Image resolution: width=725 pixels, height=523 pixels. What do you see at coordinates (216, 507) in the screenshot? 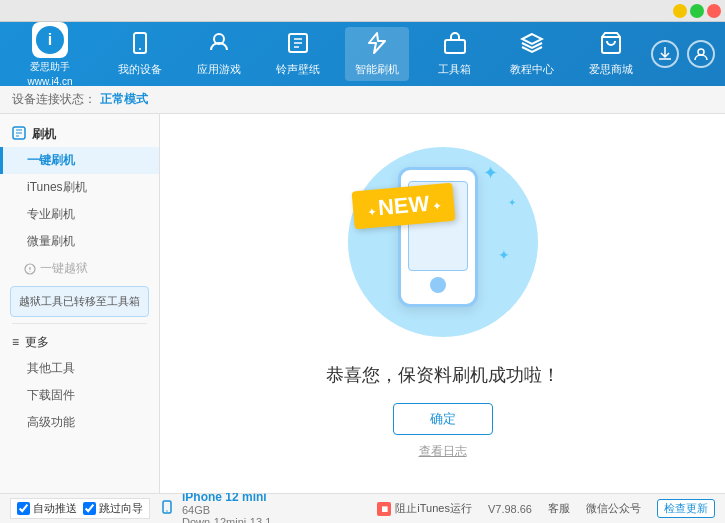
I see `device-info: iPhone 12 mini 64GB Down-12mini-13,1` at bounding box center [216, 507].